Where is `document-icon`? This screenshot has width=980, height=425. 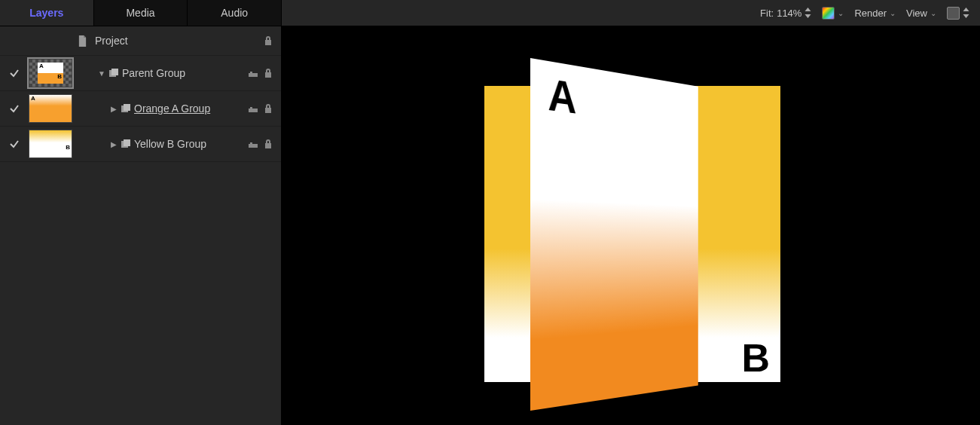 document-icon is located at coordinates (82, 41).